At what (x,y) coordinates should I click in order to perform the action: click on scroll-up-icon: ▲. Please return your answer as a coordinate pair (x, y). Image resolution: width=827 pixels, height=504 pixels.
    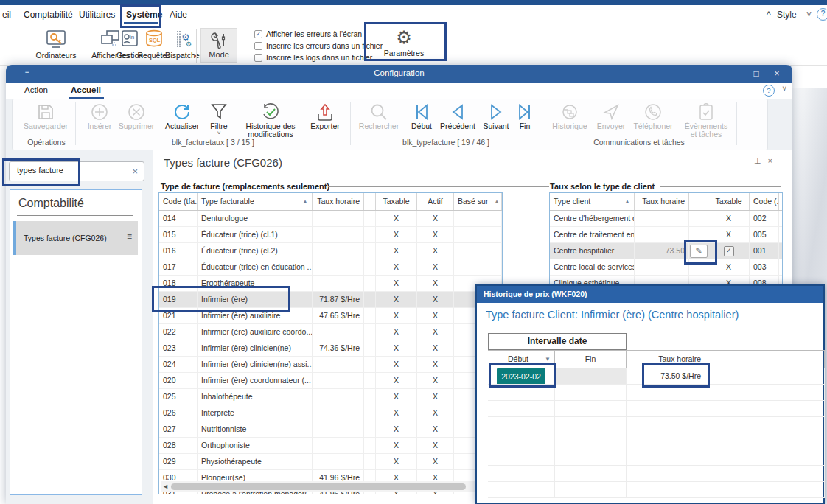
    Looking at the image, I should click on (497, 202).